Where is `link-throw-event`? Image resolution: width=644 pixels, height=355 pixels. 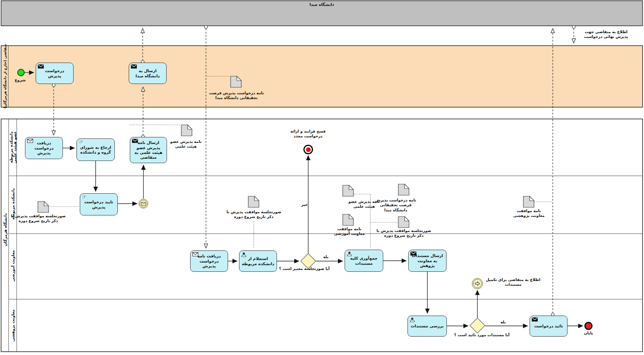
link-throw-event is located at coordinates (477, 284).